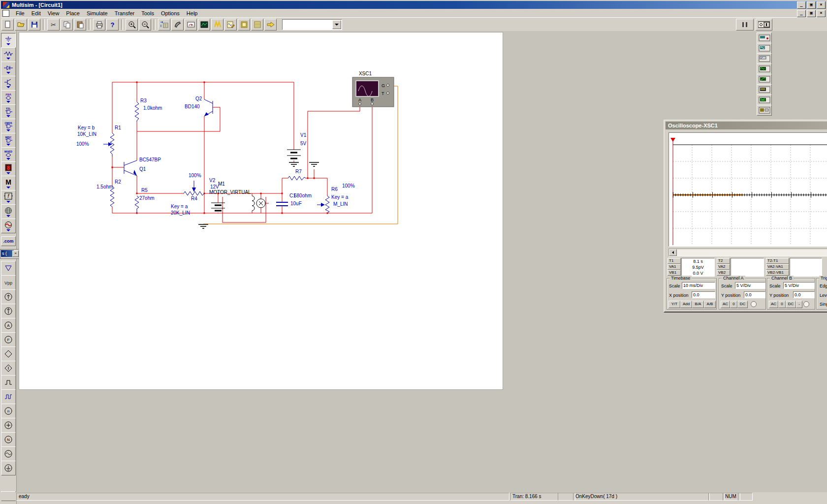  I want to click on dc-current-source-button, so click(8, 311).